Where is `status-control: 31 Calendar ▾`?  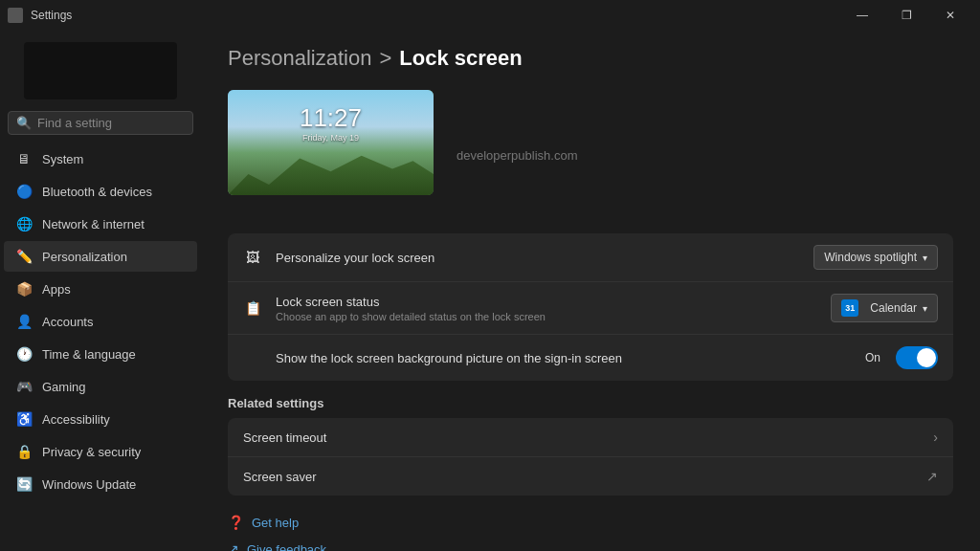 status-control: 31 Calendar ▾ is located at coordinates (884, 308).